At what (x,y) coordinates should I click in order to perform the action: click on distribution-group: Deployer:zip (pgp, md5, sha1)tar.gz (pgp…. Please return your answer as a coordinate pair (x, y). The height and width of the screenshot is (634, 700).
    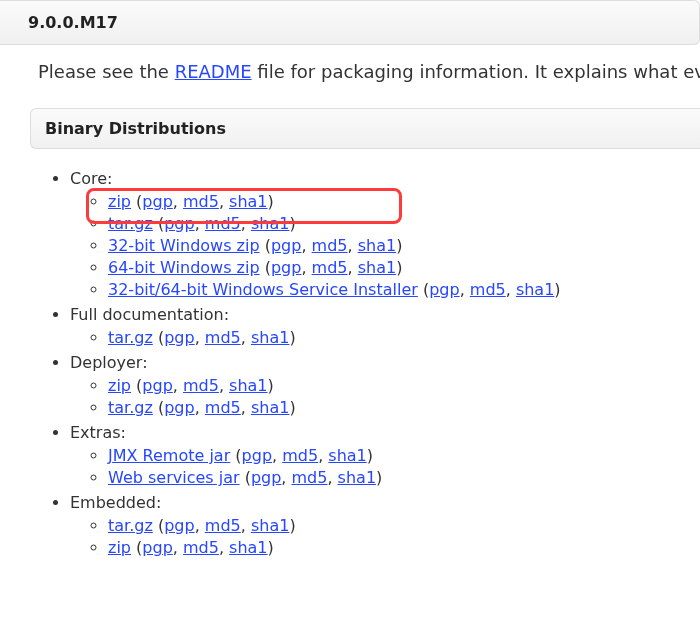
    Looking at the image, I should click on (385, 385).